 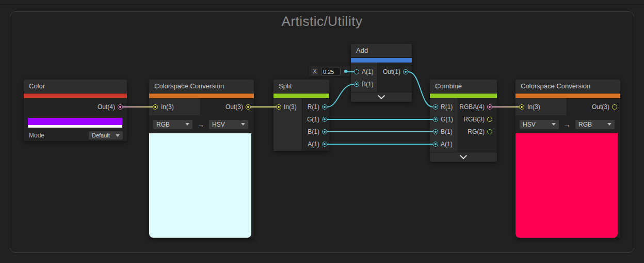 I want to click on port-label-combine-a: A(1), so click(x=447, y=144).